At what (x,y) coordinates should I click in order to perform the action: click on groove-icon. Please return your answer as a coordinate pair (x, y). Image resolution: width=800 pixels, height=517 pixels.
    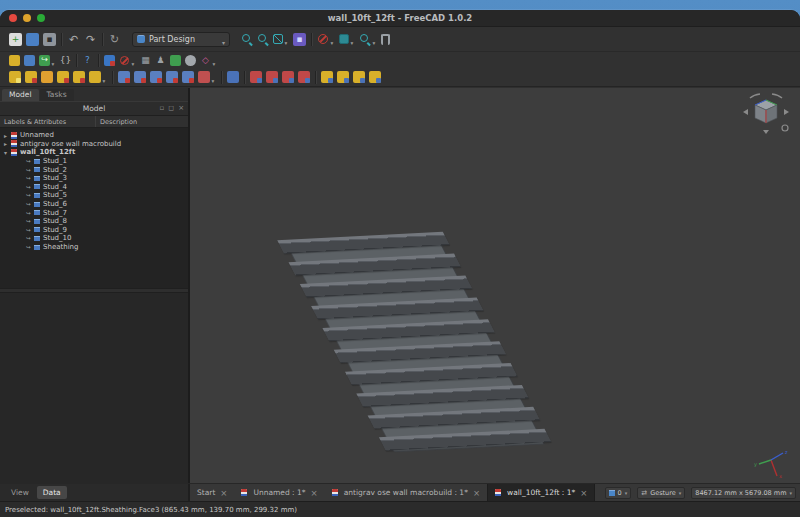
    Looking at the image, I should click on (156, 77).